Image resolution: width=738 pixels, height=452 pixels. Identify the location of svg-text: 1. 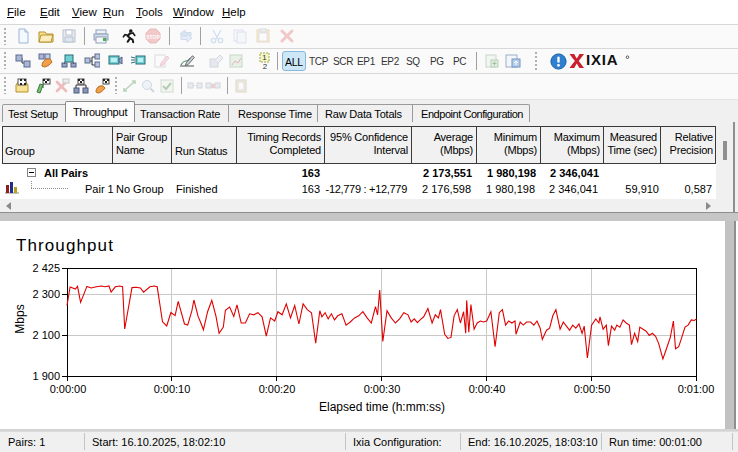
(264, 58).